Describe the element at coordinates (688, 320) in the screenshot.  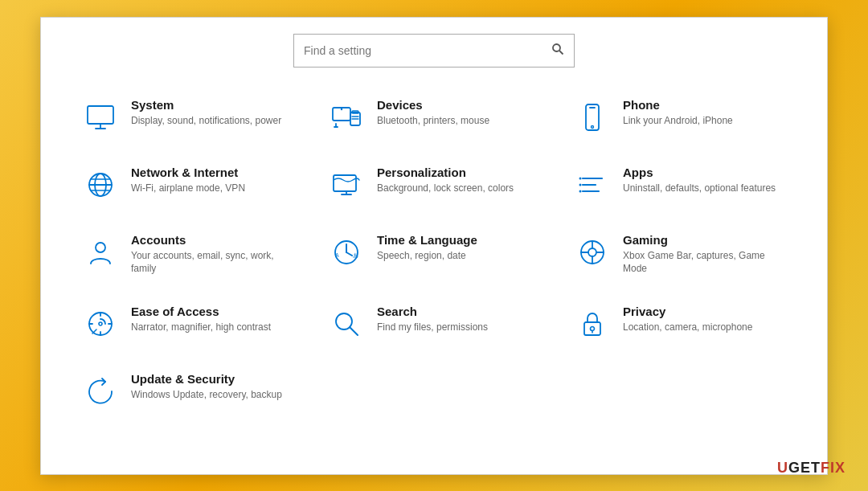
I see `privacy-text: Privacy Location, camera, microphone` at that location.